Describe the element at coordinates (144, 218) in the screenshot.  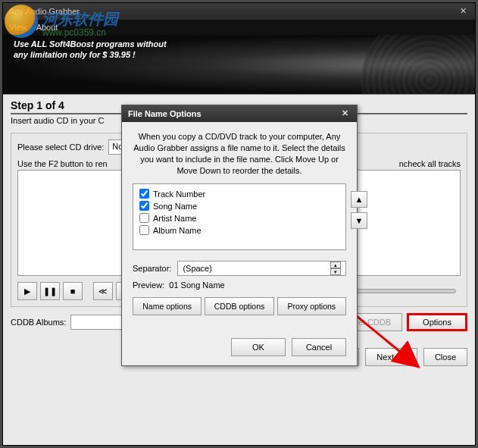
I see `checkbox-artist-name` at that location.